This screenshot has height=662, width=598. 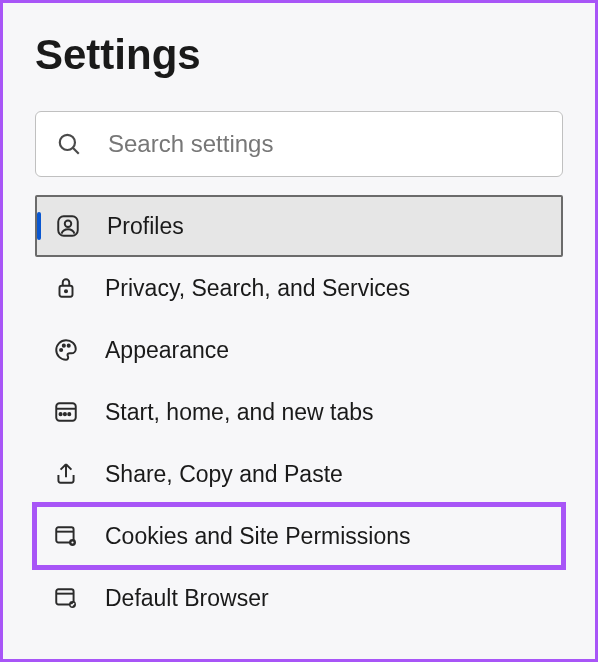 I want to click on browser-check-icon, so click(x=66, y=598).